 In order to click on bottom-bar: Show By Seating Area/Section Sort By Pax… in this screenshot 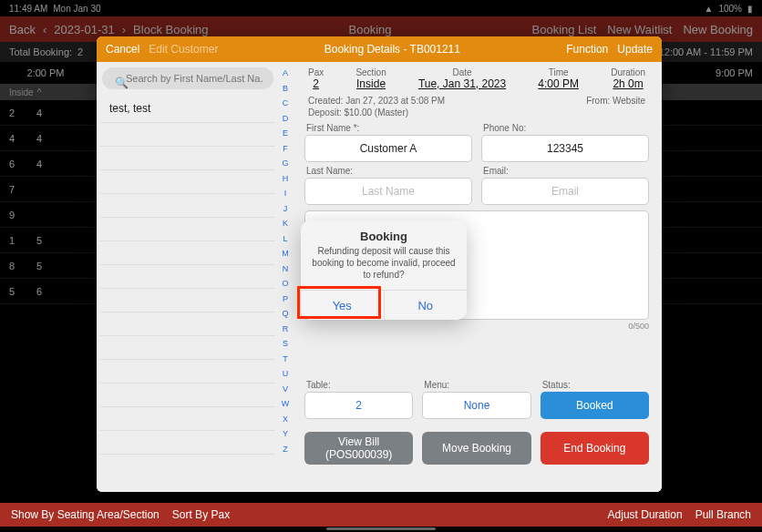, I will do `click(381, 515)`.